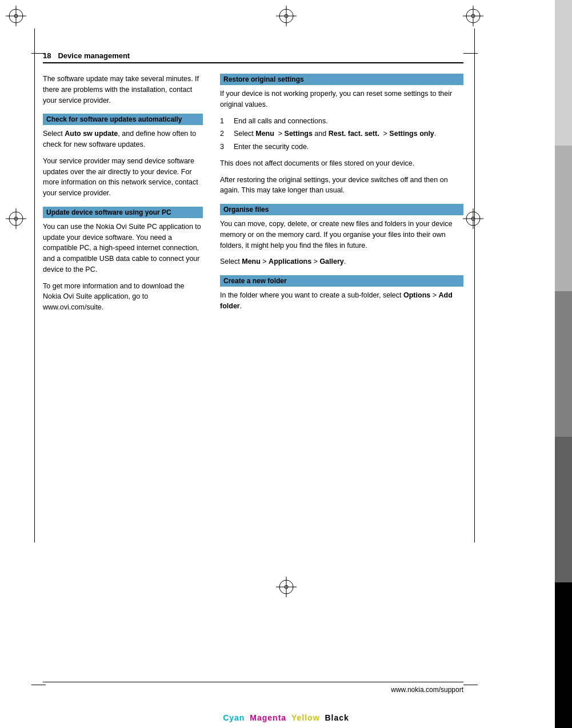  Describe the element at coordinates (286, 16) in the screenshot. I see `crosshair-top-center` at that location.